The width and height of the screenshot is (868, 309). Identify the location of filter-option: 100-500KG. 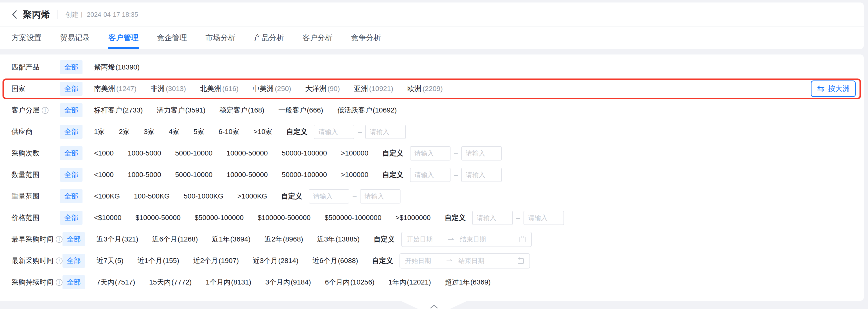
(152, 196).